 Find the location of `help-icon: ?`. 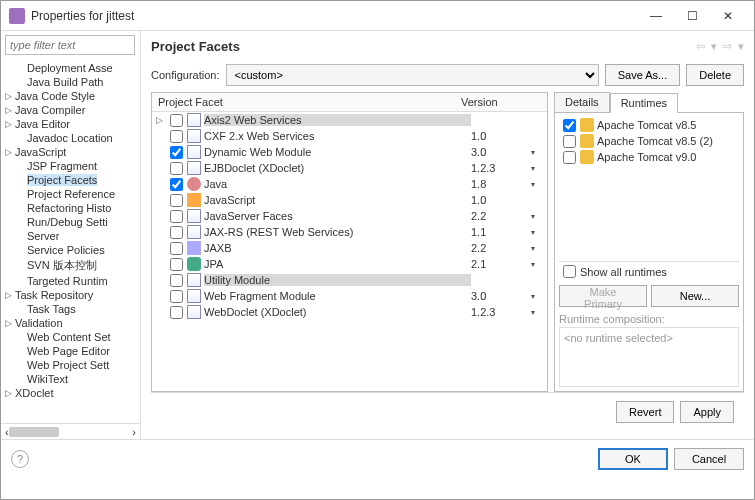

help-icon: ? is located at coordinates (20, 459).